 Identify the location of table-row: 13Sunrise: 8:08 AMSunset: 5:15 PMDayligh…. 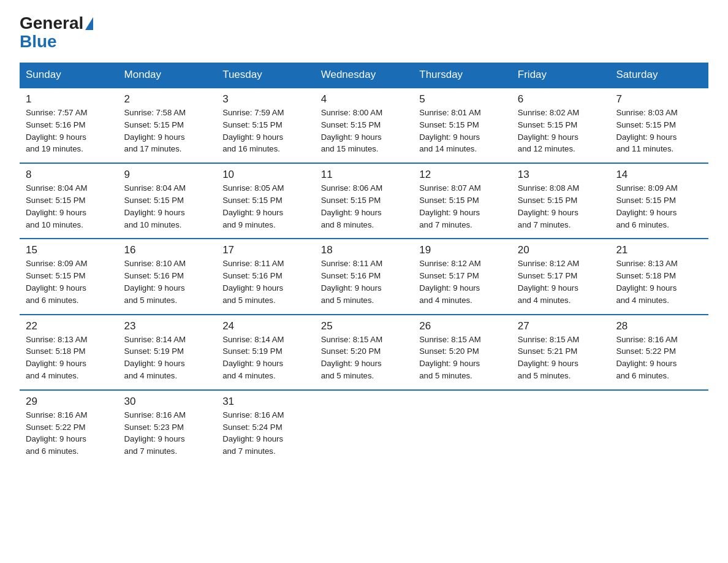
(561, 201).